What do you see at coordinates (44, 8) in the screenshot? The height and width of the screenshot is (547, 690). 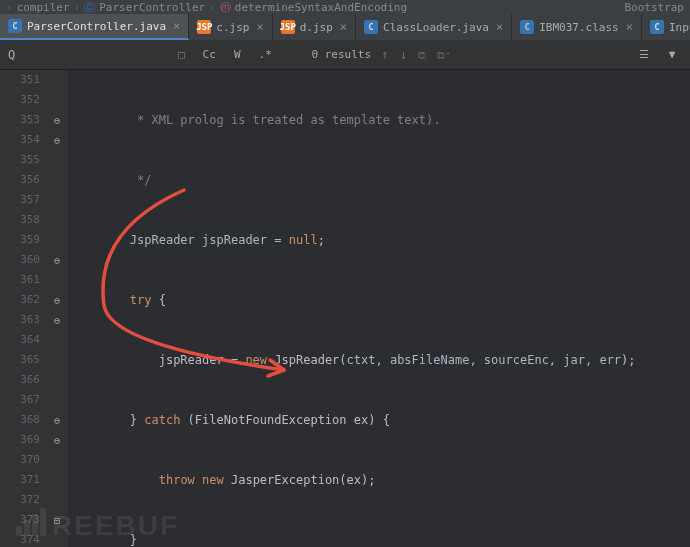 I see `breadcrumb-folder: compiler` at bounding box center [44, 8].